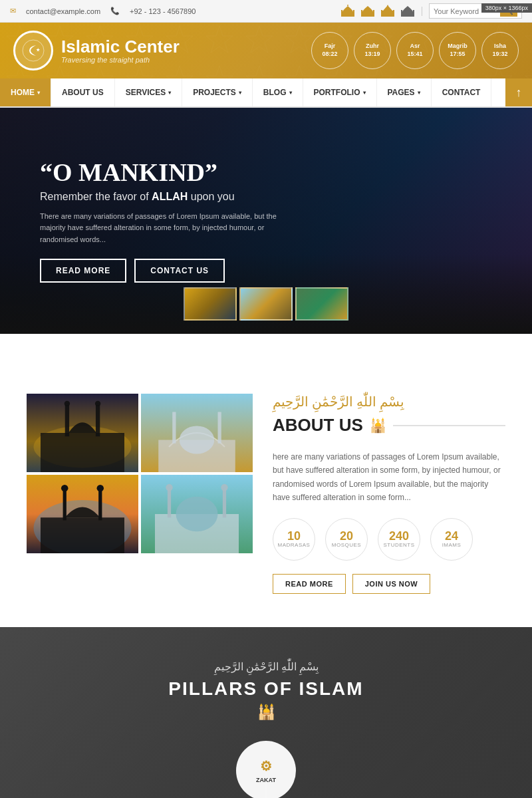 The height and width of the screenshot is (798, 532). What do you see at coordinates (166, 221) in the screenshot?
I see `hero-content: “O MANKIND” Remember the favor of ALLAH …` at bounding box center [166, 221].